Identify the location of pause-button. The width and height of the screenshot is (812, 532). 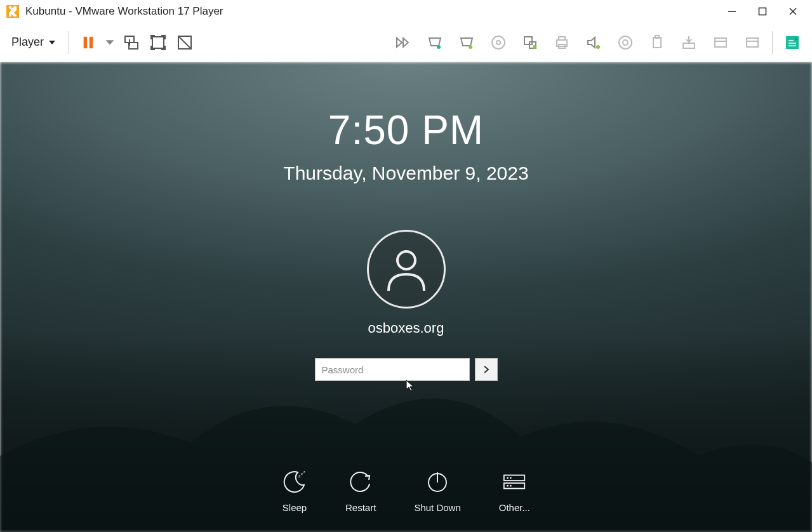
(88, 43).